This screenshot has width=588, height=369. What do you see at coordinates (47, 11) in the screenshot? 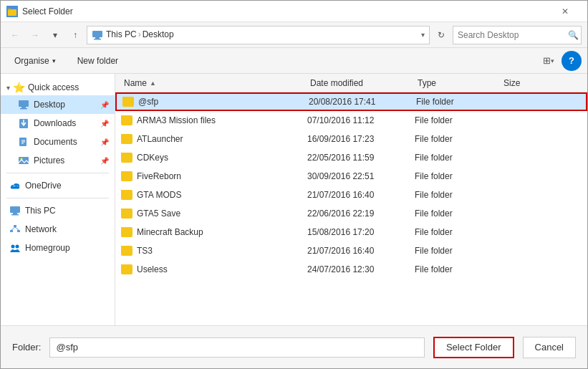
I see `window-title: Select Folder` at bounding box center [47, 11].